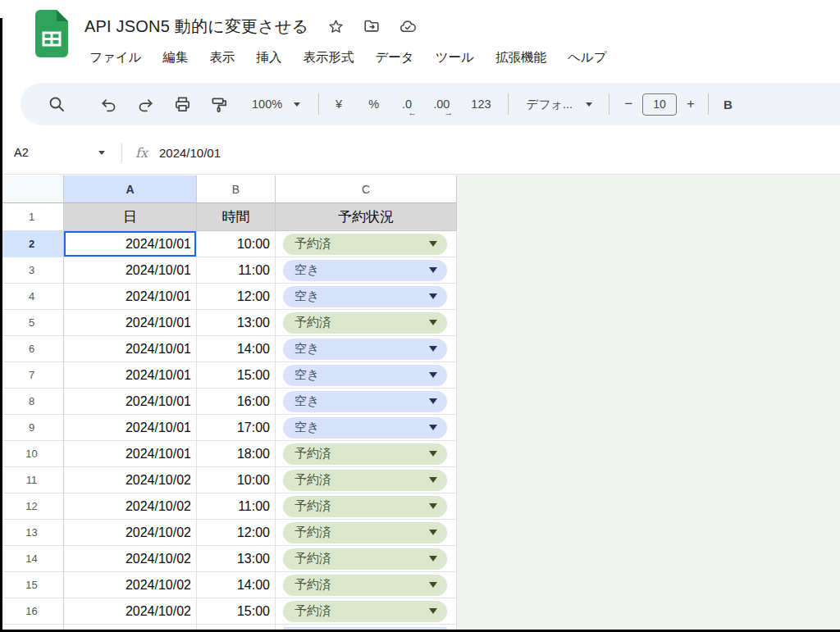  What do you see at coordinates (32, 217) in the screenshot?
I see `row-header: 1` at bounding box center [32, 217].